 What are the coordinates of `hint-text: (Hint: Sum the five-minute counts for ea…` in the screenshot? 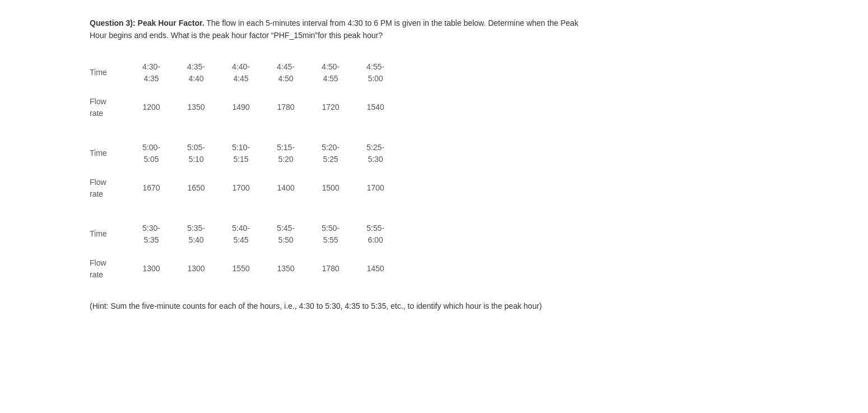 It's located at (342, 306).